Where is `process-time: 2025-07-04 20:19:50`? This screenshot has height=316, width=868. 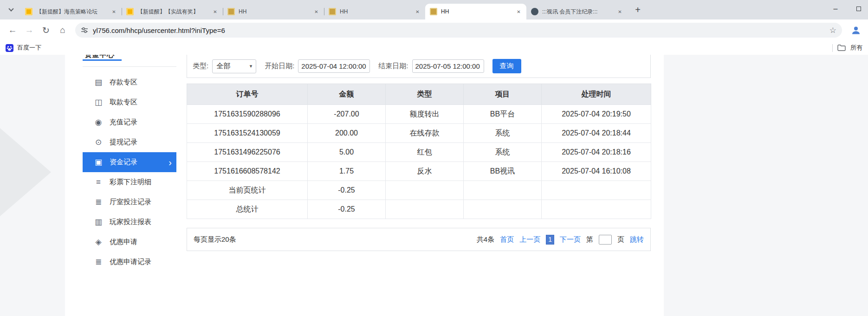 process-time: 2025-07-04 20:19:50 is located at coordinates (596, 114).